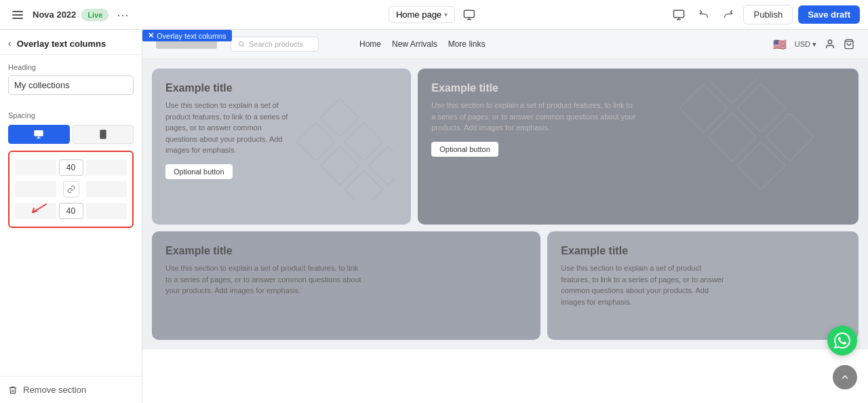 This screenshot has height=403, width=868. Describe the element at coordinates (71, 85) in the screenshot. I see `heading-input` at that location.